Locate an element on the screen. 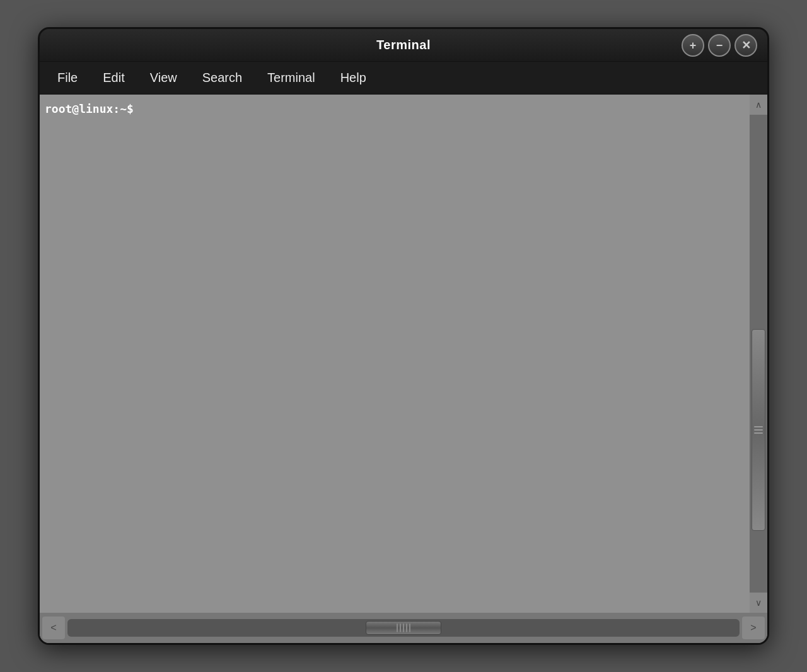 Image resolution: width=807 pixels, height=672 pixels. menu-bar: File Edit View Search Terminal Help is located at coordinates (404, 78).